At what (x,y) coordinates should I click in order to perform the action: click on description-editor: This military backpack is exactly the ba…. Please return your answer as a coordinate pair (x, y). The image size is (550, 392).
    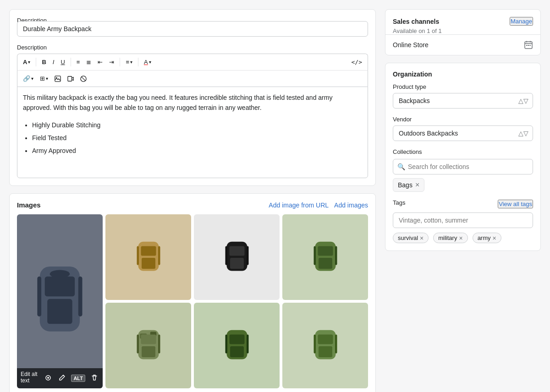
    Looking at the image, I should click on (192, 132).